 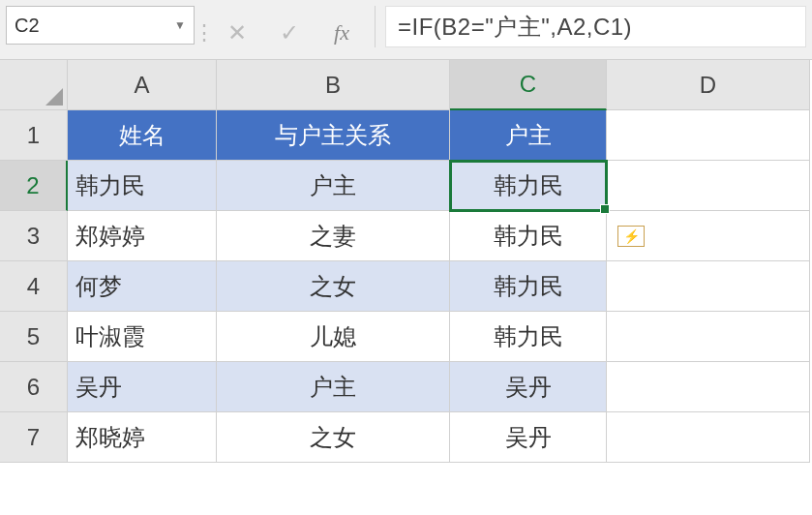 I want to click on header-name: 姓名, so click(x=142, y=136).